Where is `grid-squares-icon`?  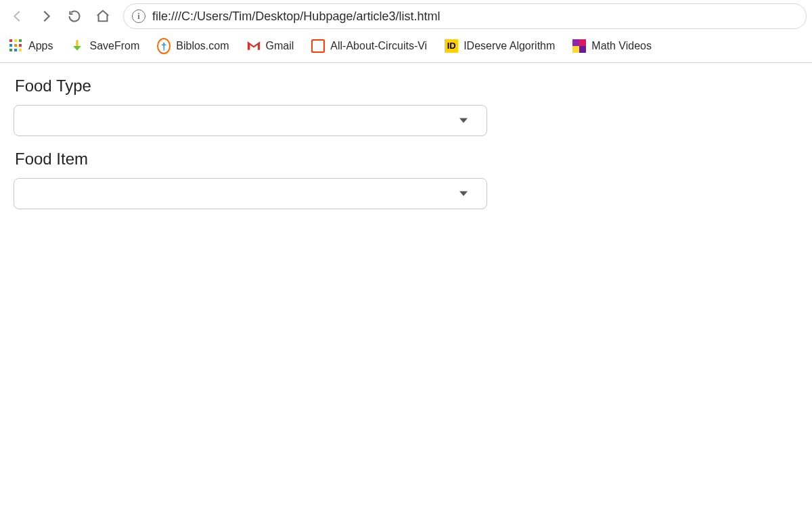
grid-squares-icon is located at coordinates (579, 46).